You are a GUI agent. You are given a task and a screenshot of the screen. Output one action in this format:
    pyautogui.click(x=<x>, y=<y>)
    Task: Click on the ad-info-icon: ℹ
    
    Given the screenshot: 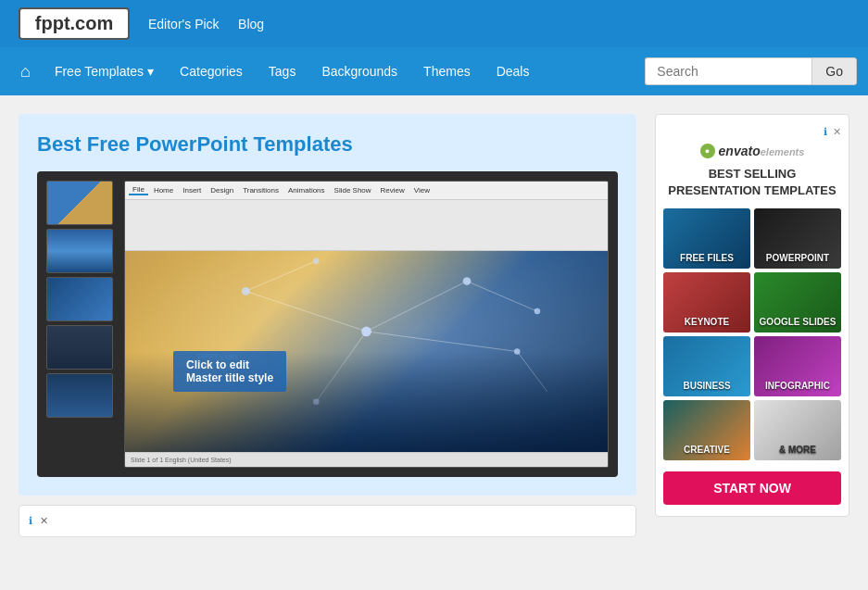 What is the action you would take?
    pyautogui.click(x=825, y=132)
    